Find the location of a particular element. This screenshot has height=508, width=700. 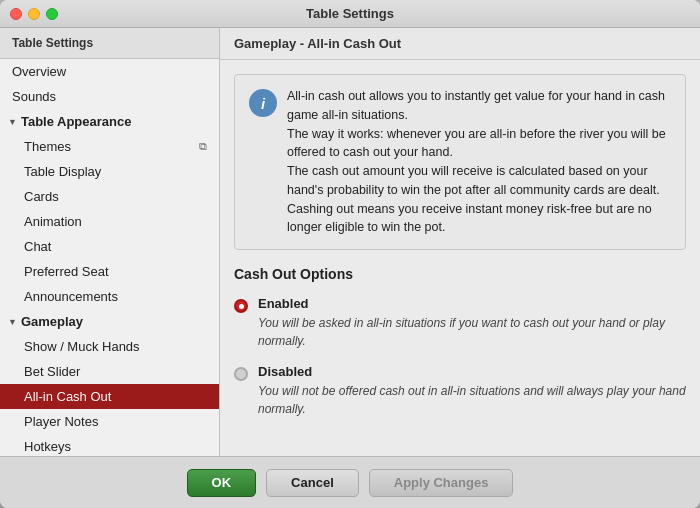

option-enabled-desc: You will be asked in all-in situations i… is located at coordinates (472, 332).